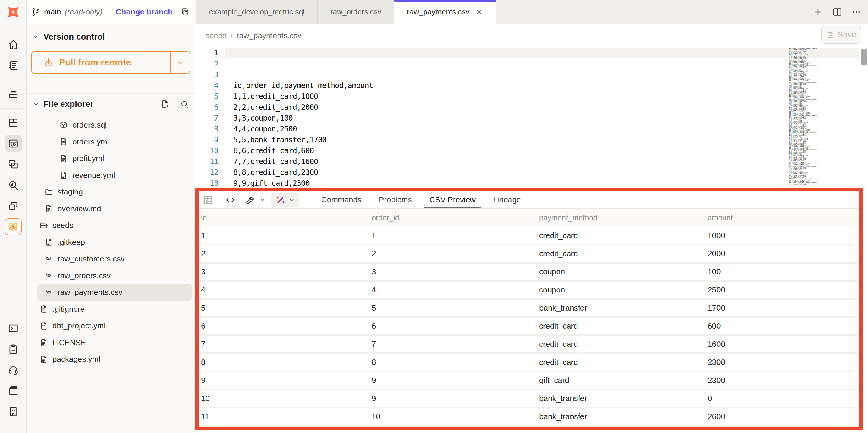 This screenshot has height=433, width=868. I want to click on file-tree-item-raw_payments.csv: raw_payments.csv, so click(115, 292).